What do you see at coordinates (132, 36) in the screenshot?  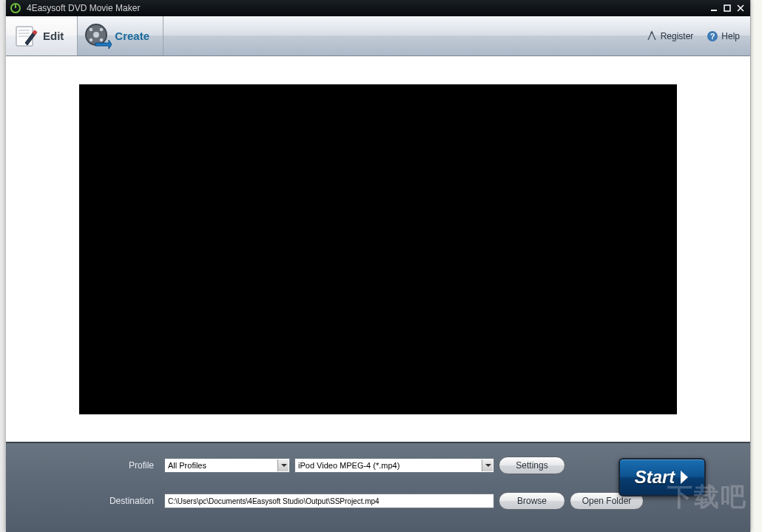 I see `tab-create-label: Create` at bounding box center [132, 36].